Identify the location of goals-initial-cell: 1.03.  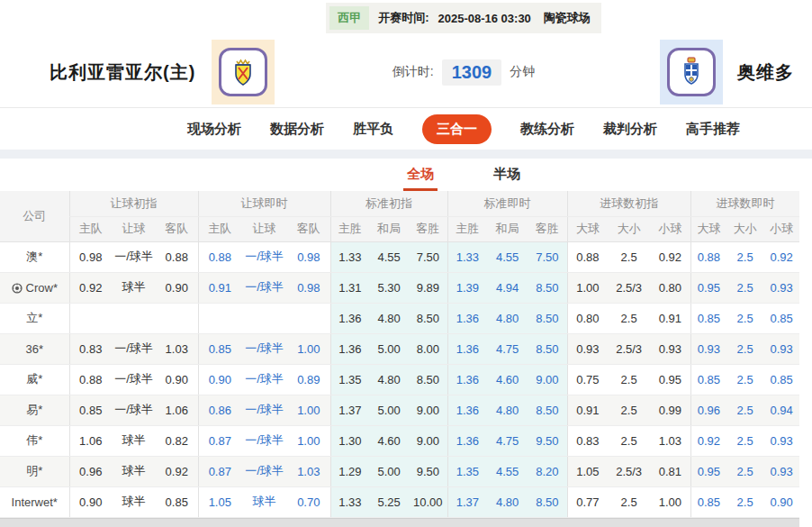
(670, 441).